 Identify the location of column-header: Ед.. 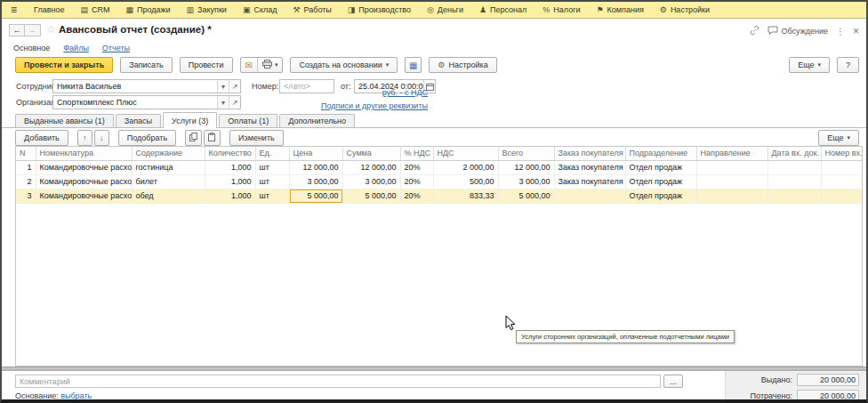
(272, 153).